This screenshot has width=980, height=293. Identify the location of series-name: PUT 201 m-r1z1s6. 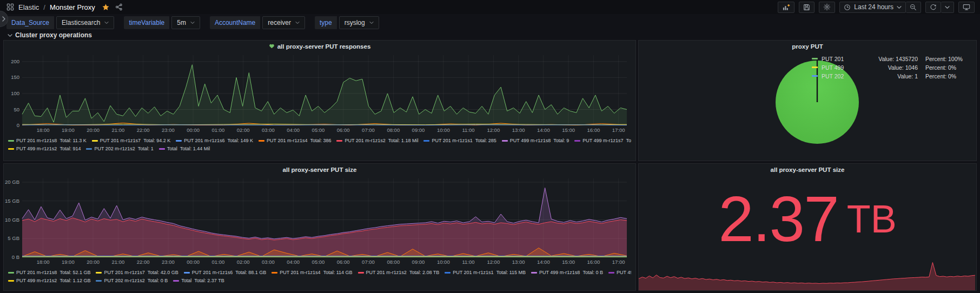
(212, 271).